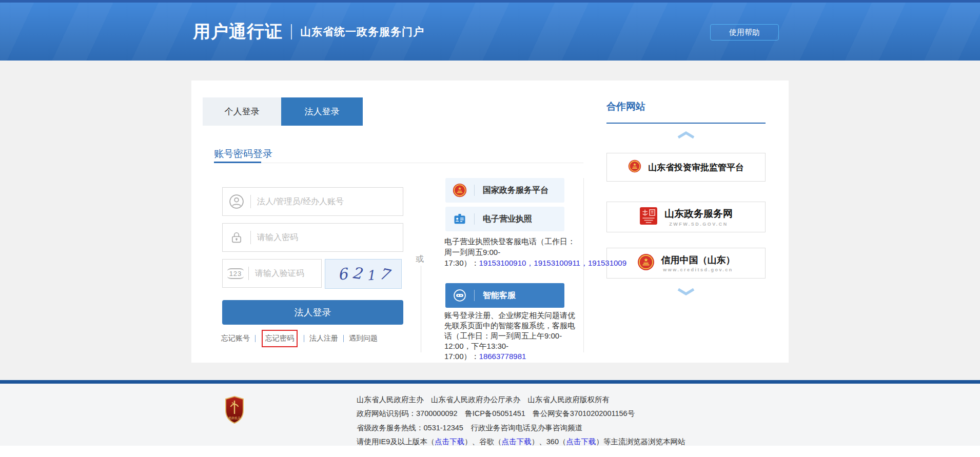  What do you see at coordinates (234, 410) in the screenshot?
I see `government-badge-icon: 党政机关` at bounding box center [234, 410].